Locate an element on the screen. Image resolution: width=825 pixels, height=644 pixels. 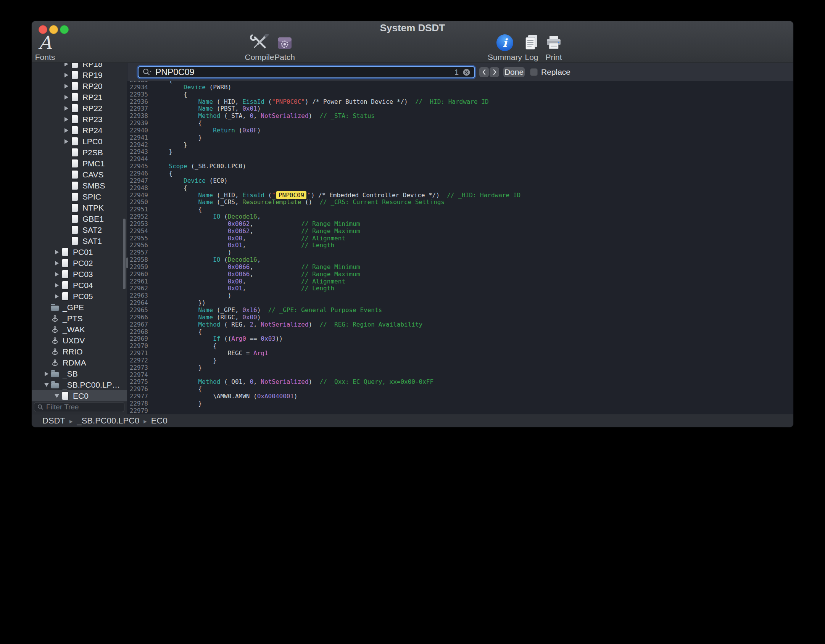
toolbar-summary-button: i Summary is located at coordinates (505, 48).